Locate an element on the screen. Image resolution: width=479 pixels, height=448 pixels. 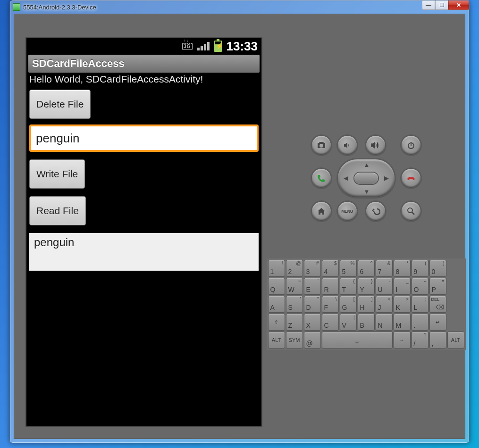
camera-button is located at coordinates (321, 145).